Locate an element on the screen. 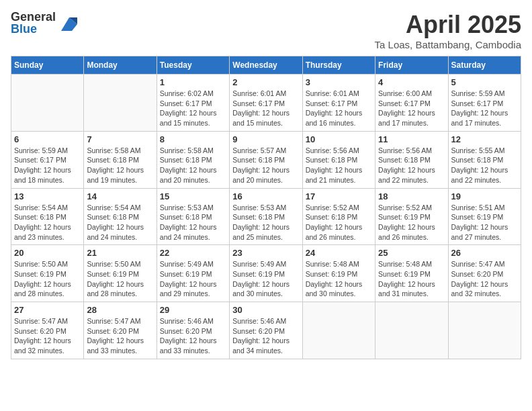  day-number: 8 is located at coordinates (193, 140).